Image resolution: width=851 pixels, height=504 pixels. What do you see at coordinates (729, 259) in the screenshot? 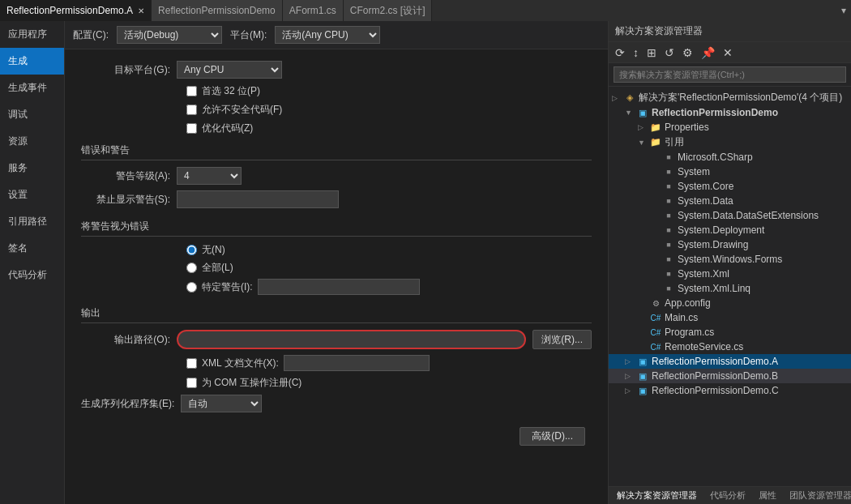
I see `tree-node: ■System.Windows.Forms` at bounding box center [729, 259].